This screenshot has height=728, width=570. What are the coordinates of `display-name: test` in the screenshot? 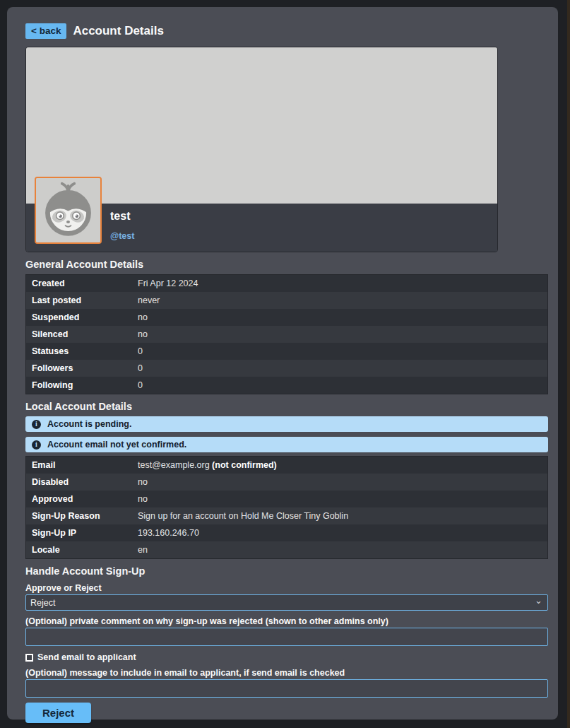 It's located at (122, 216).